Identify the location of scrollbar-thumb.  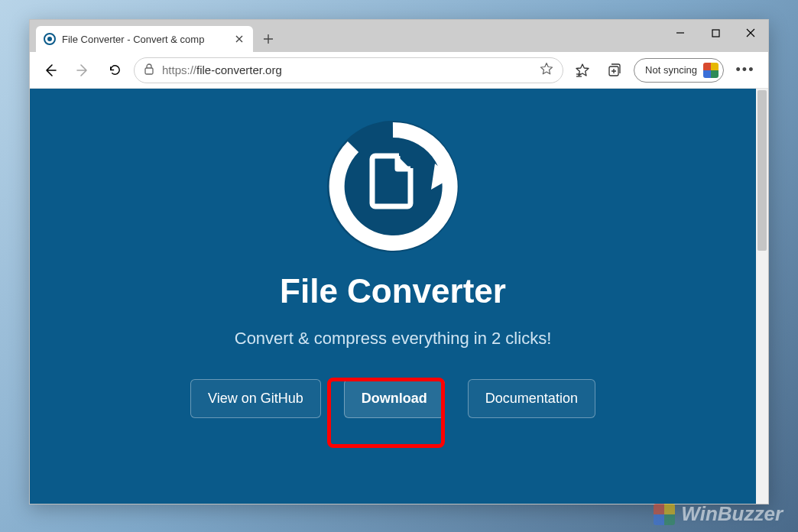
(762, 170).